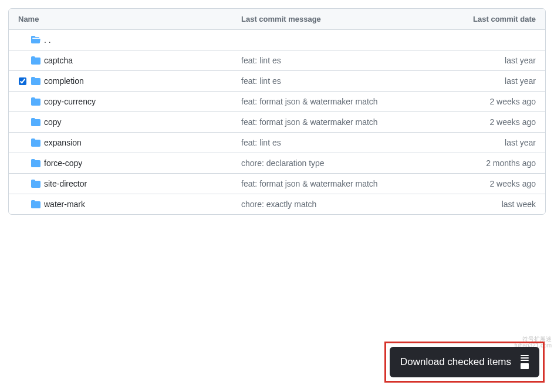 The width and height of the screenshot is (554, 392). What do you see at coordinates (70, 102) in the screenshot?
I see `folder-name: copy-currency` at bounding box center [70, 102].